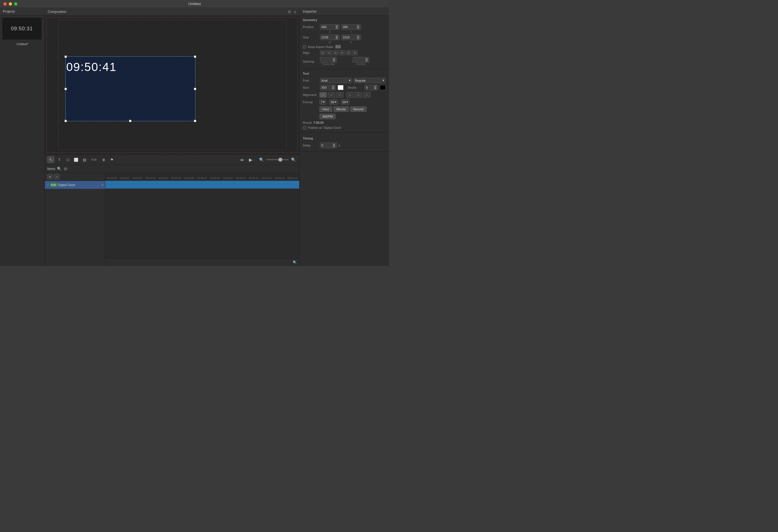 Image resolution: width=778 pixels, height=532 pixels. What do you see at coordinates (358, 109) in the screenshot?
I see `second-button: Second` at bounding box center [358, 109].